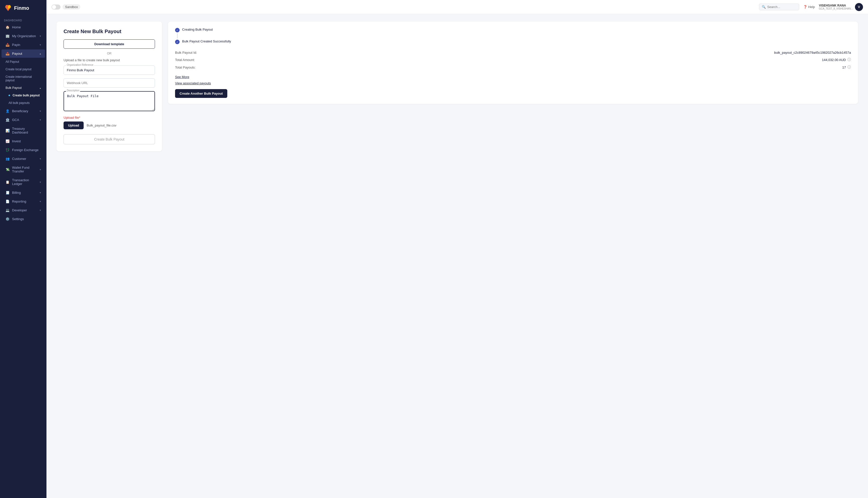  I want to click on step-connector, so click(177, 36).